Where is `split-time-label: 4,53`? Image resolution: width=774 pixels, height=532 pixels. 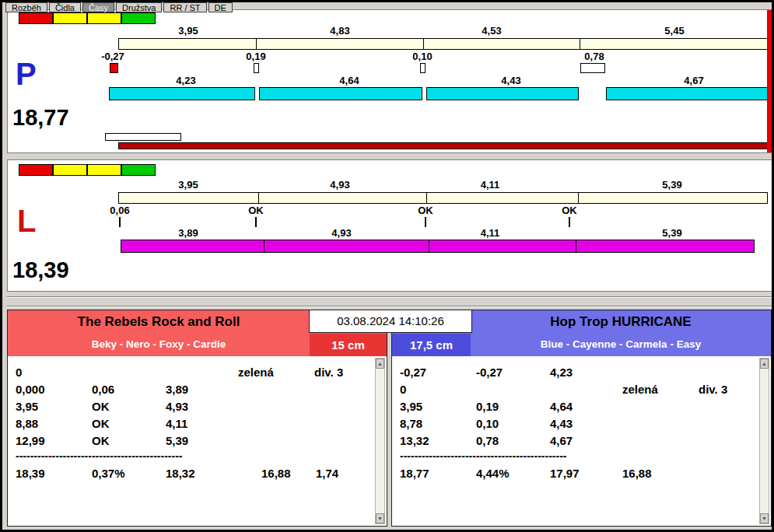 split-time-label: 4,53 is located at coordinates (492, 31).